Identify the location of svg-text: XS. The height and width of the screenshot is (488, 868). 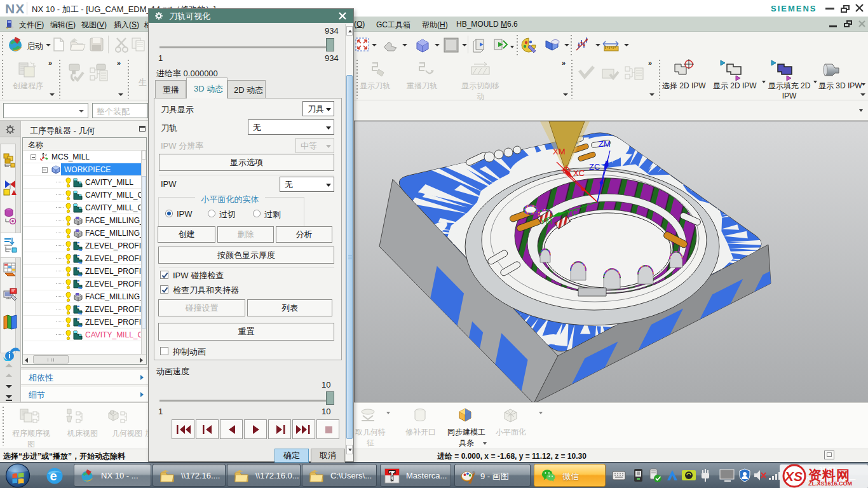
(793, 477).